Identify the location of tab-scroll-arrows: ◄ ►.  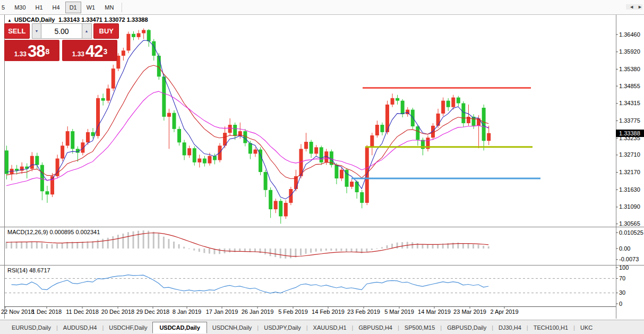
(634, 7).